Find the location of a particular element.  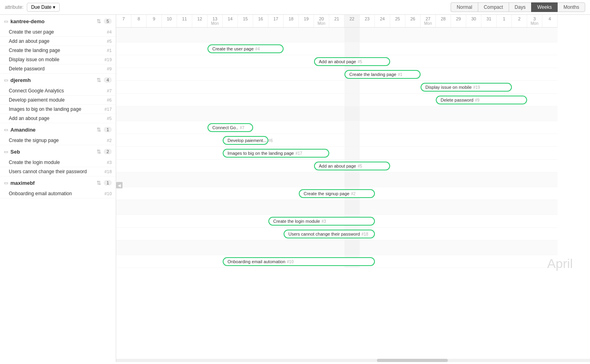

task-row: Display issue on mobile #19 is located at coordinates (58, 60).